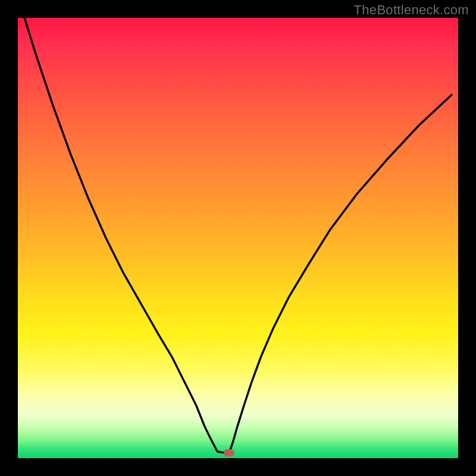 This screenshot has height=476, width=476. I want to click on watermark-text: TheBottleneck.com, so click(412, 10).